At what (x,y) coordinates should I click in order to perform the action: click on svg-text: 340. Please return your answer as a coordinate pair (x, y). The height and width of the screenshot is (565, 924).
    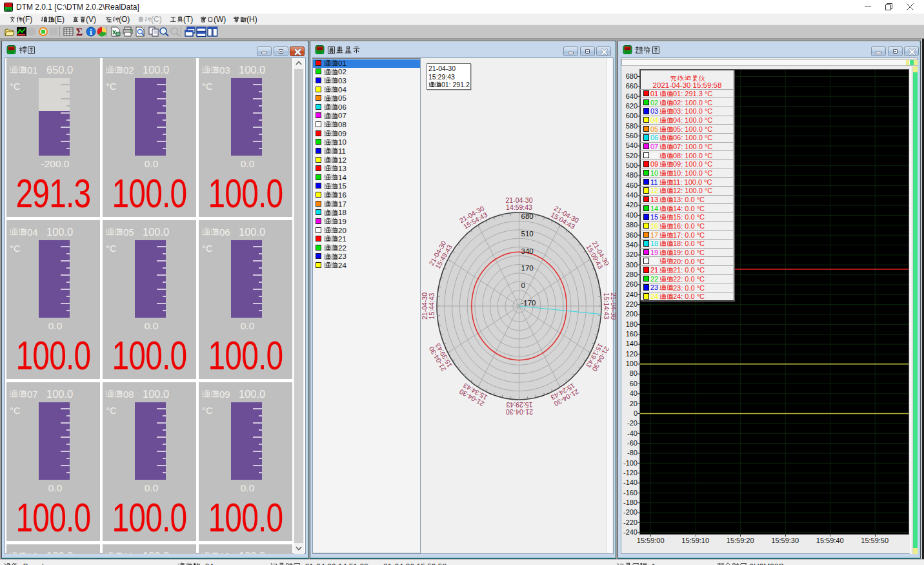
    Looking at the image, I should click on (528, 251).